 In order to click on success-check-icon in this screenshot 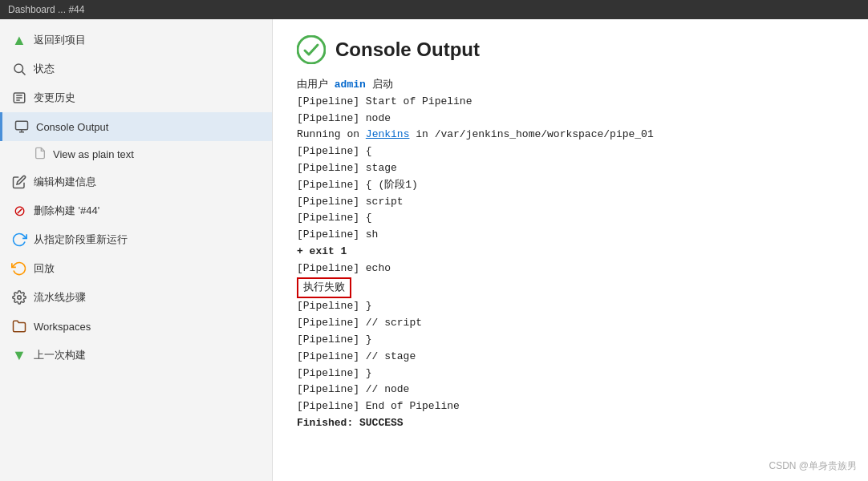, I will do `click(311, 50)`.